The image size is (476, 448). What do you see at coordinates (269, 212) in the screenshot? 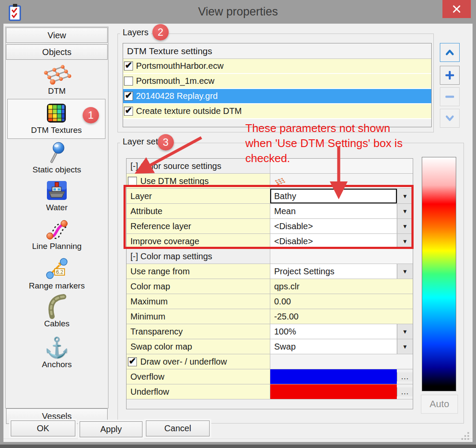
I see `table-row-attribute: Attribute Mean ▼` at bounding box center [269, 212].